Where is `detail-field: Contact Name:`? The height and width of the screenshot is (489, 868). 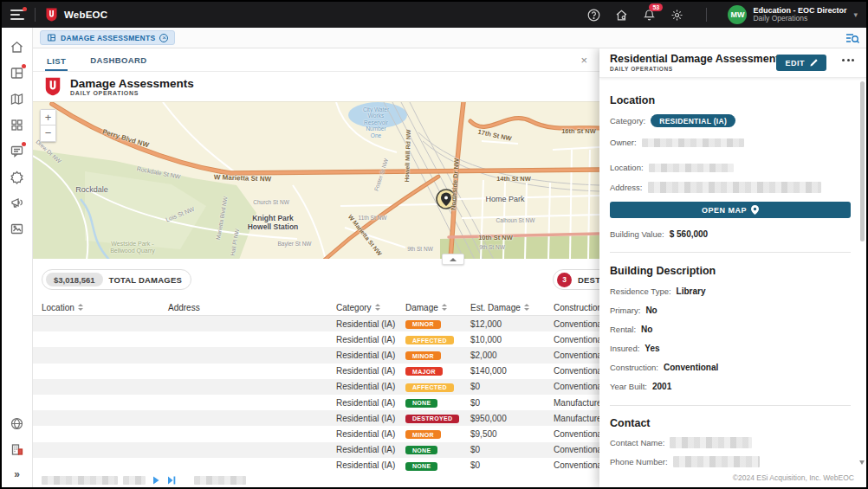
detail-field: Contact Name: is located at coordinates (730, 443).